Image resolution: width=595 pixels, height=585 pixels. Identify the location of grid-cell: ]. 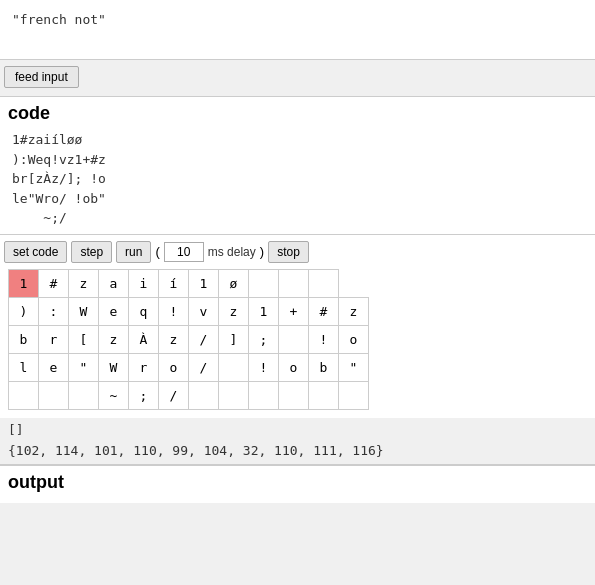
(234, 339).